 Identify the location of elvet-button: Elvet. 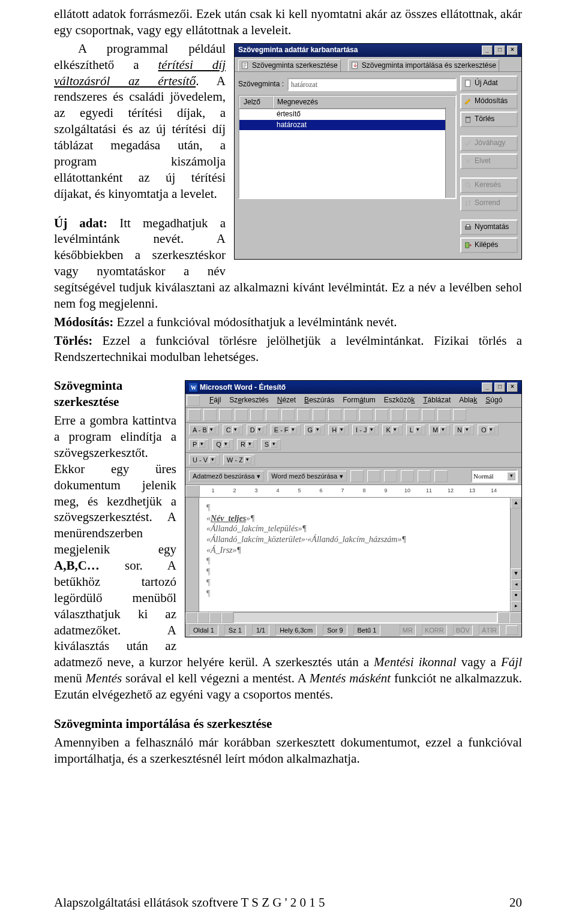
(489, 161).